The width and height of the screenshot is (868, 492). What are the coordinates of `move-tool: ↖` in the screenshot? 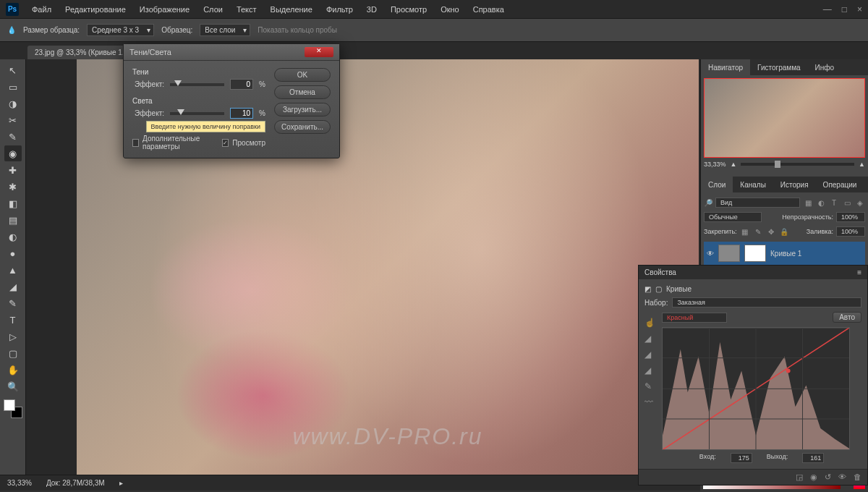 It's located at (13, 70).